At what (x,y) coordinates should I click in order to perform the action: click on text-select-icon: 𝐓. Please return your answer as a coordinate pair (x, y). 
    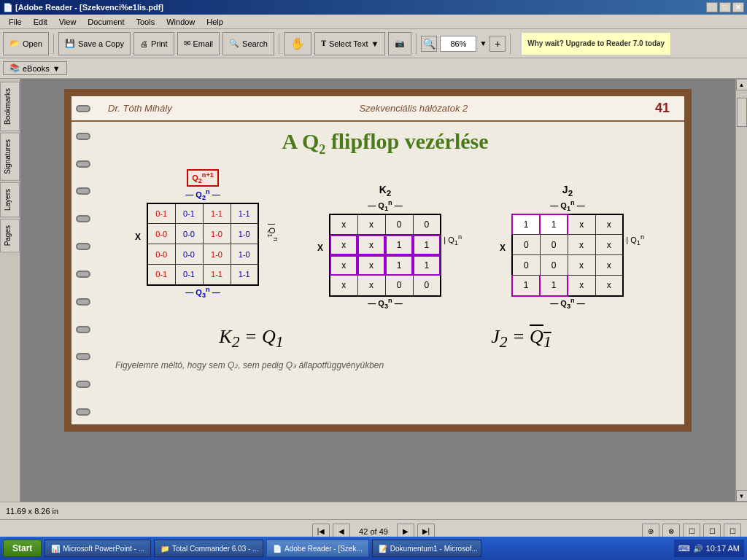
    Looking at the image, I should click on (324, 44).